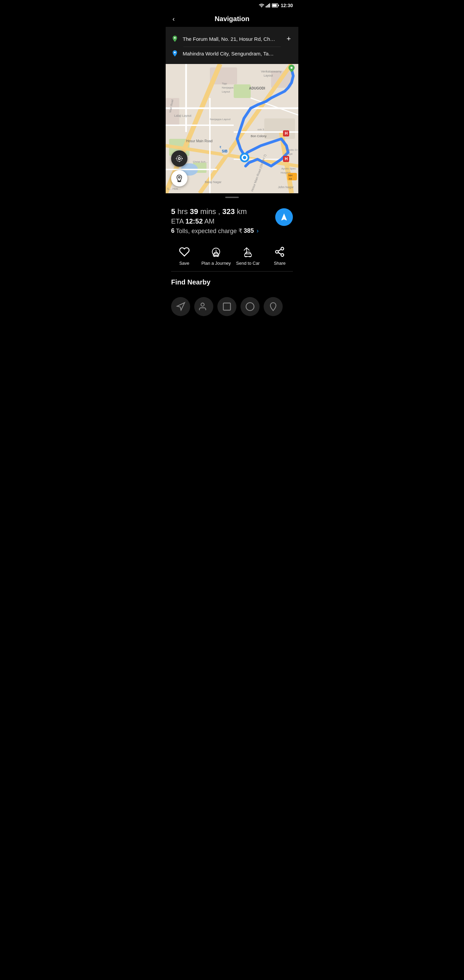 This screenshot has height=980, width=464. Describe the element at coordinates (175, 53) in the screenshot. I see `destination-icon` at that location.